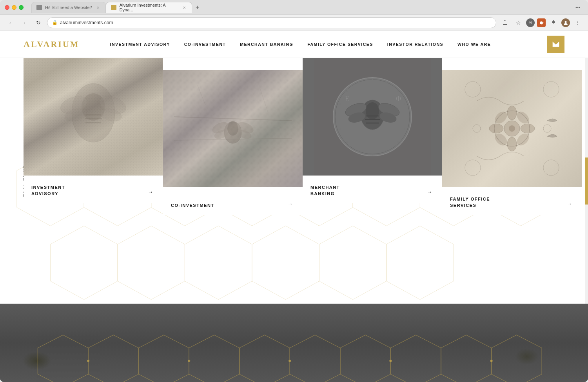 This screenshot has width=588, height=382. I want to click on co-investment-label: CO-INVESTMENT →, so click(233, 201).